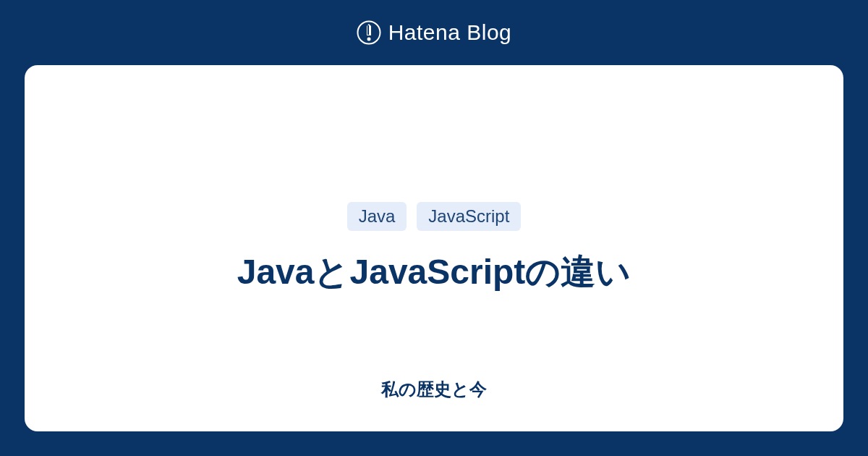 This screenshot has height=456, width=868. Describe the element at coordinates (469, 216) in the screenshot. I see `tag: JavaScript` at that location.